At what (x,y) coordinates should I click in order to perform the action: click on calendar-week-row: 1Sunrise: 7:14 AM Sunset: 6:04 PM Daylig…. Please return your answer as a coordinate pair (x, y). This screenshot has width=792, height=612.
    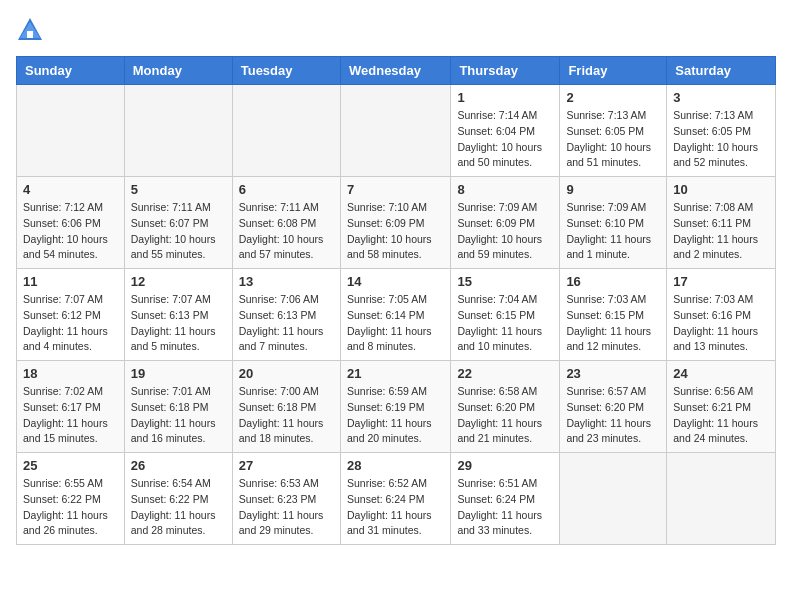
    Looking at the image, I should click on (396, 131).